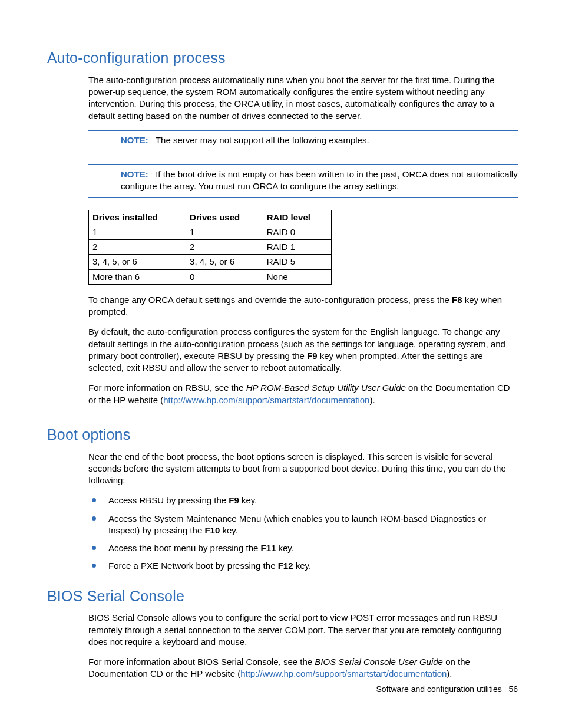  I want to click on note-box-2: NOTE: If the boot drive is not empty or …, so click(303, 182).